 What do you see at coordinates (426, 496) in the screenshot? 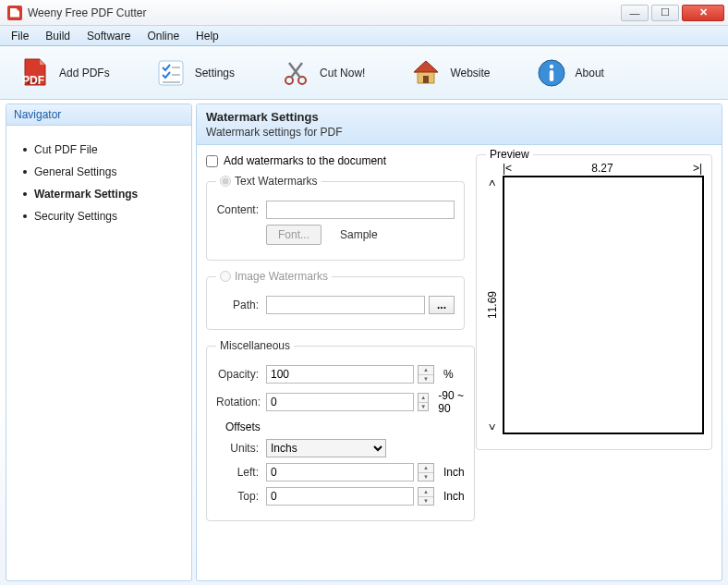
I see `top-spinner: ▲▼` at bounding box center [426, 496].